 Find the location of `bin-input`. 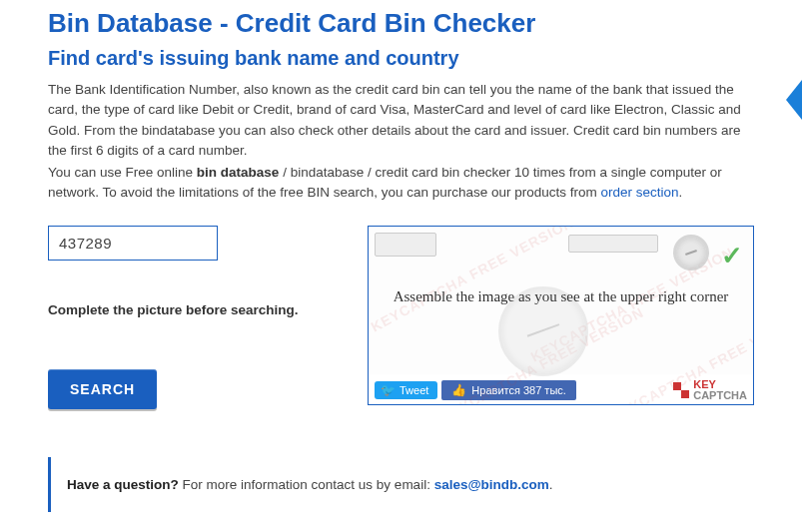

bin-input is located at coordinates (133, 244).